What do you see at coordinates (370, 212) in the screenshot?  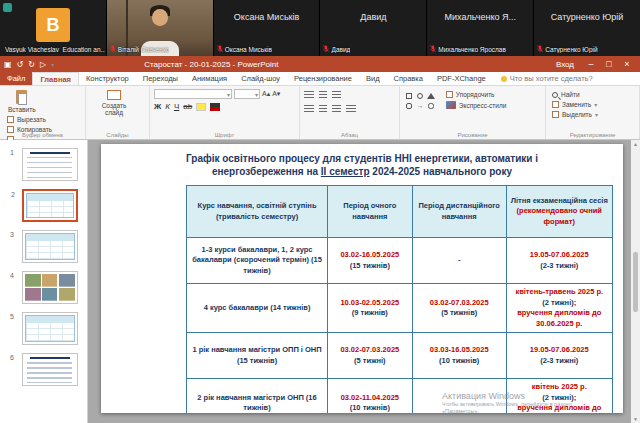 I see `header-full-time: Період очного навчання` at bounding box center [370, 212].